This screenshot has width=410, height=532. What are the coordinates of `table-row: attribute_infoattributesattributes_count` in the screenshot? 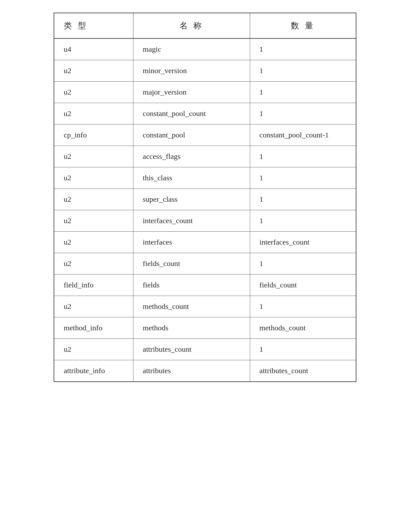 It's located at (205, 371).